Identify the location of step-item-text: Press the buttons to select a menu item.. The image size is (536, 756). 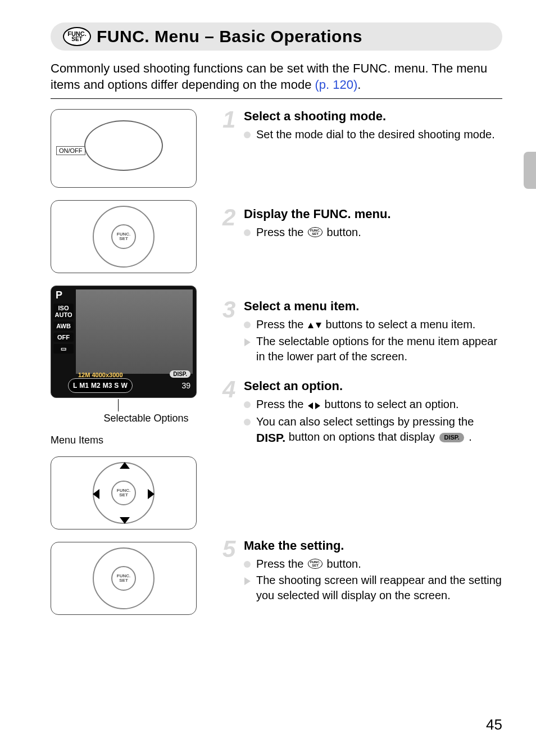
(366, 325).